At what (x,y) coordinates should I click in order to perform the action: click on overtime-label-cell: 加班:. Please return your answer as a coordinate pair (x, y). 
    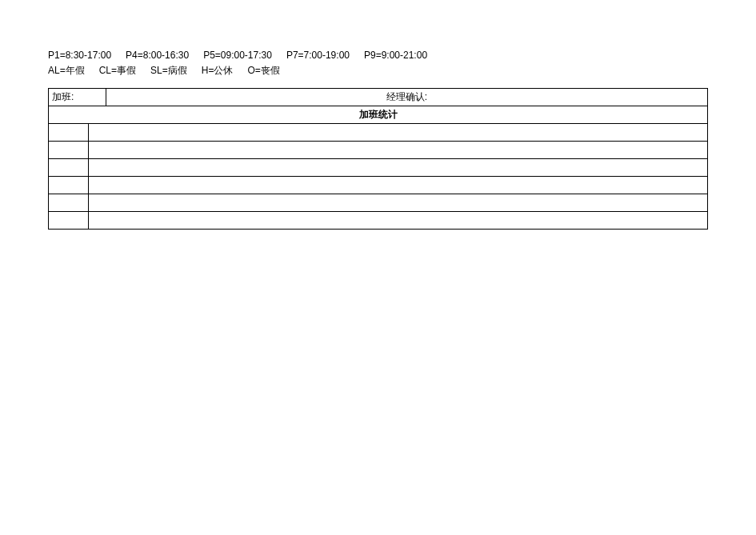
    Looking at the image, I should click on (78, 98).